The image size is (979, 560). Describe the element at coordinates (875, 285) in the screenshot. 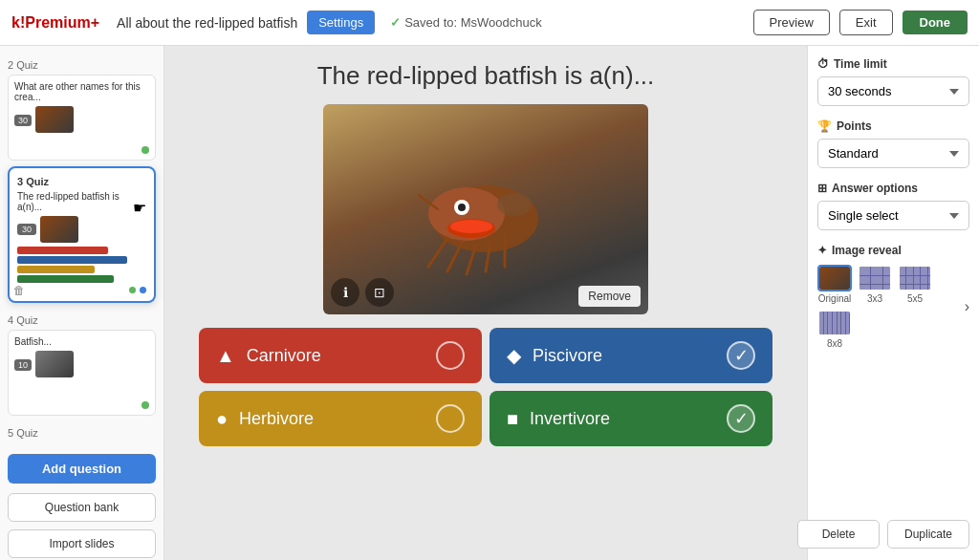

I see `reveal-3x3-wrap: 3x3` at that location.